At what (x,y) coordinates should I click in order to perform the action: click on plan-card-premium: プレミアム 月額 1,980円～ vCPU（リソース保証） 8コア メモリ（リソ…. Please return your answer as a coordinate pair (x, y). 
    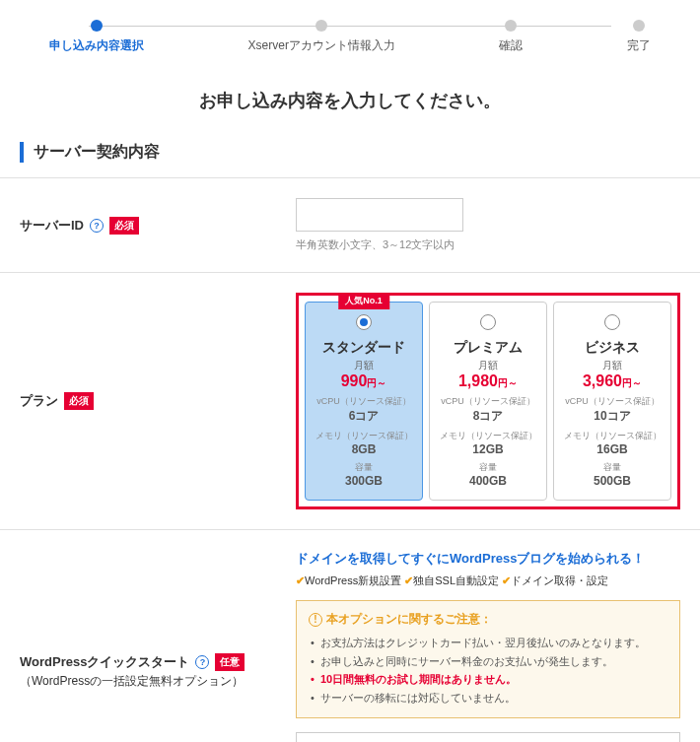
    Looking at the image, I should click on (488, 401).